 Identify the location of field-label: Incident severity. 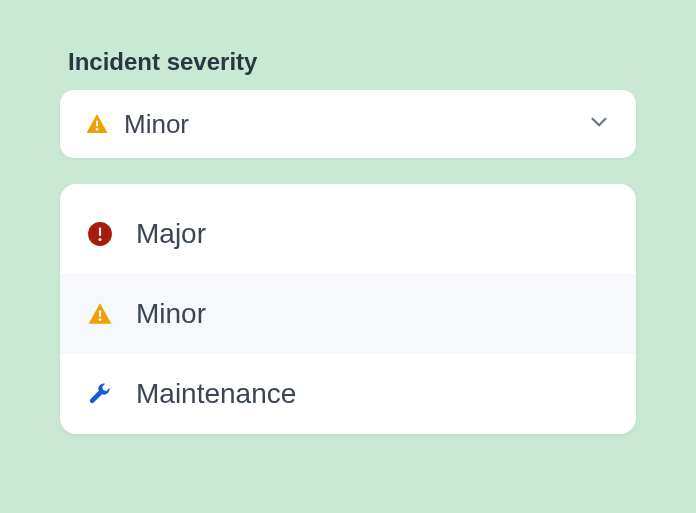
(352, 62).